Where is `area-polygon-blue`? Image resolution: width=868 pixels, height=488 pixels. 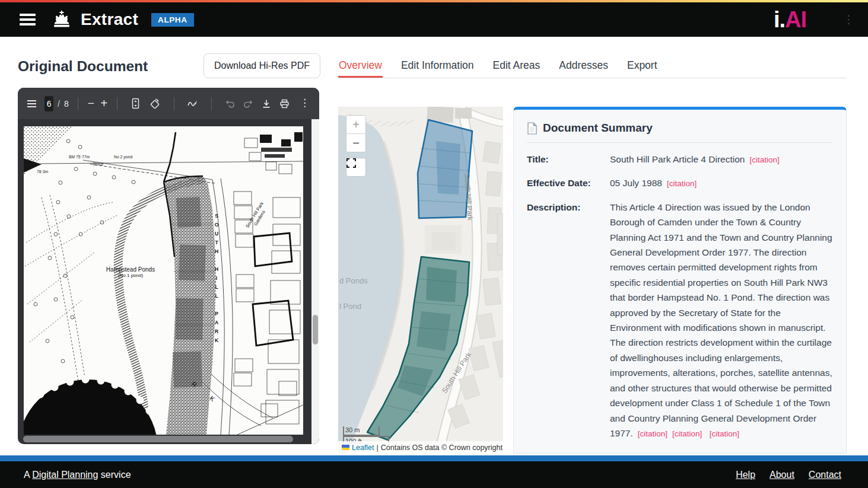 area-polygon-blue is located at coordinates (445, 169).